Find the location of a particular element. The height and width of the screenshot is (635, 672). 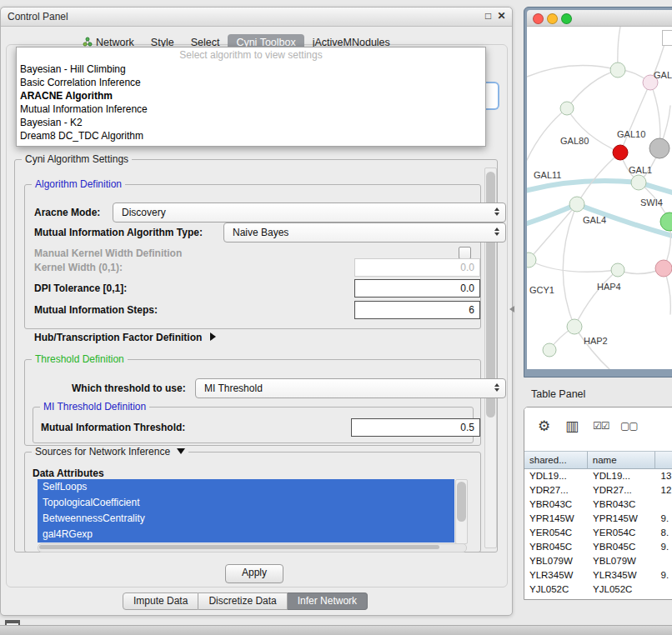

bottom-tab-impute-data: Impute Data is located at coordinates (160, 602).